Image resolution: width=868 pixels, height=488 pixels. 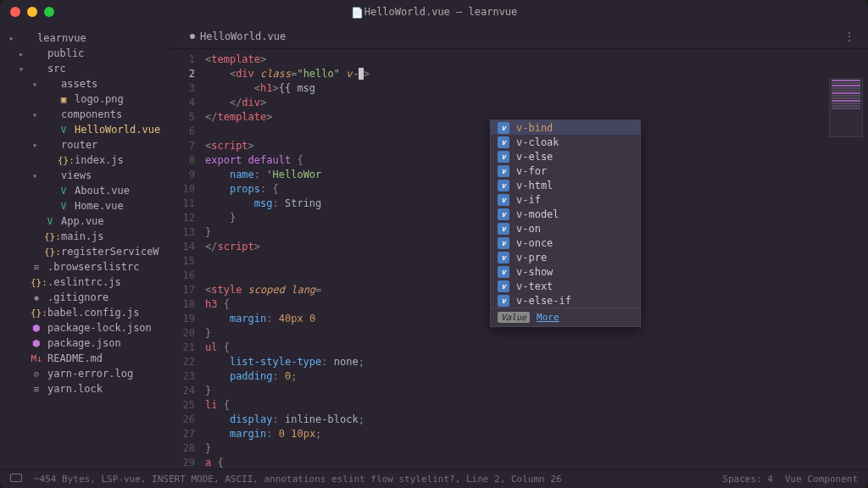 What do you see at coordinates (15, 12) in the screenshot?
I see `close-window-button` at bounding box center [15, 12].